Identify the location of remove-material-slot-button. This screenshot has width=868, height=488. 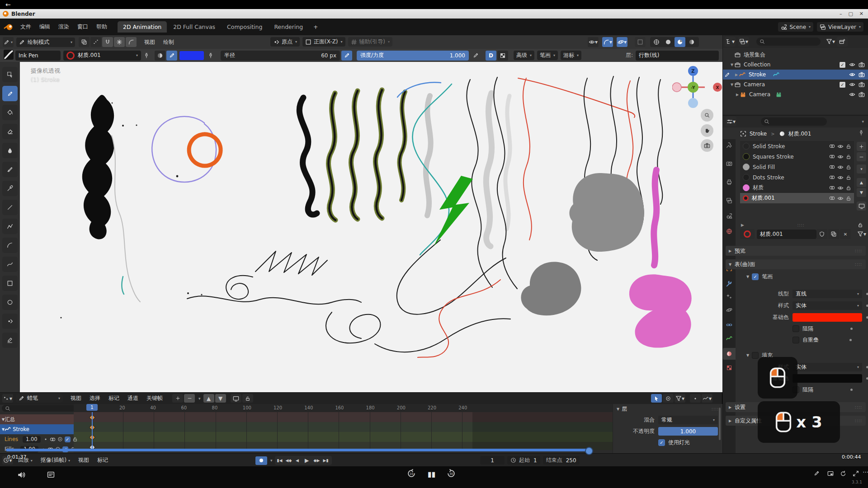
(862, 157).